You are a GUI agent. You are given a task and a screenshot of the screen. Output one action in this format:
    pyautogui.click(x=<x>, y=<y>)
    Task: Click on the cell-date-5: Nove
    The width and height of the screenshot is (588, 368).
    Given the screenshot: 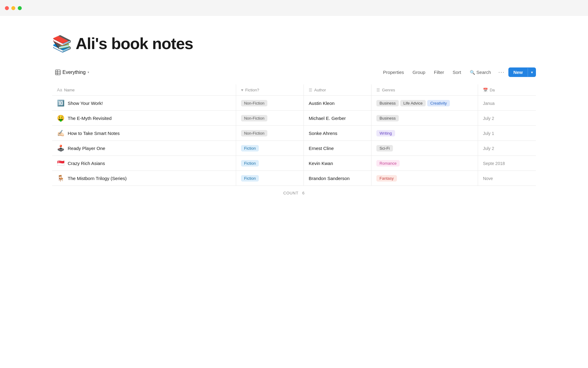 What is the action you would take?
    pyautogui.click(x=507, y=178)
    